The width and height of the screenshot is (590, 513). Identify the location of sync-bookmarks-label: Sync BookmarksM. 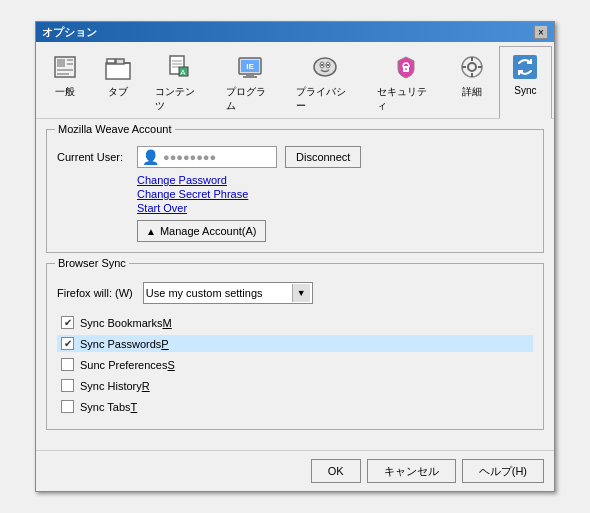
(126, 323).